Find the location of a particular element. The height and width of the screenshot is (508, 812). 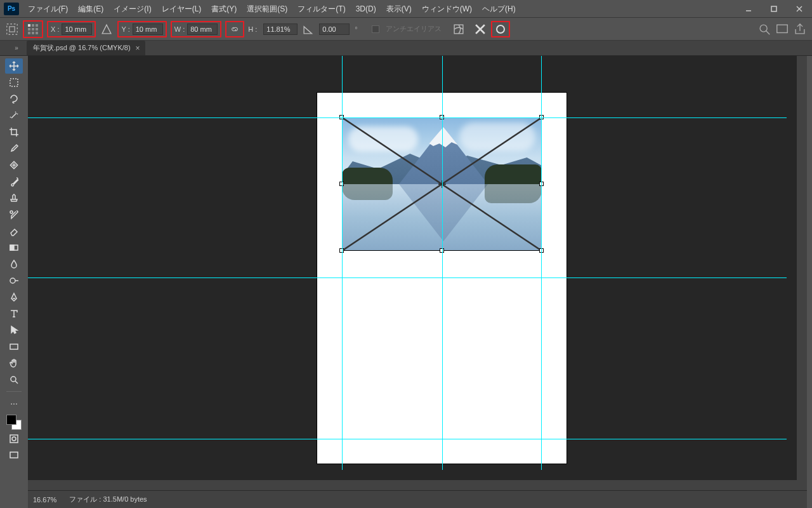

angle-input is located at coordinates (334, 29).